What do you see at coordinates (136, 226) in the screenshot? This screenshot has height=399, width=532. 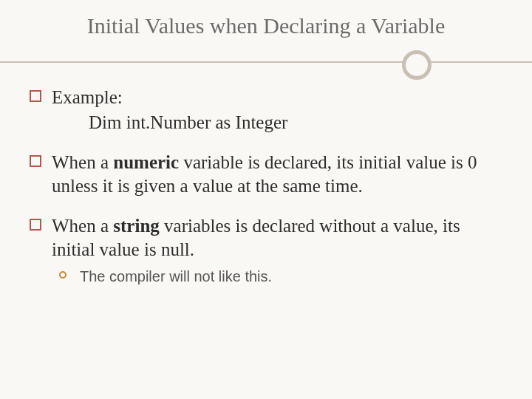 I see `item-3-bold: string` at bounding box center [136, 226].